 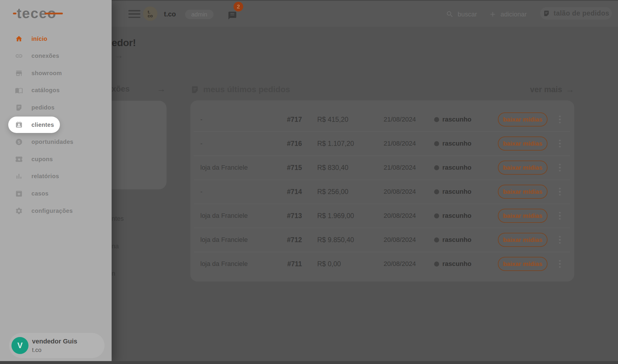 What do you see at coordinates (115, 246) in the screenshot?
I see `connection-name-fragment: na` at bounding box center [115, 246].